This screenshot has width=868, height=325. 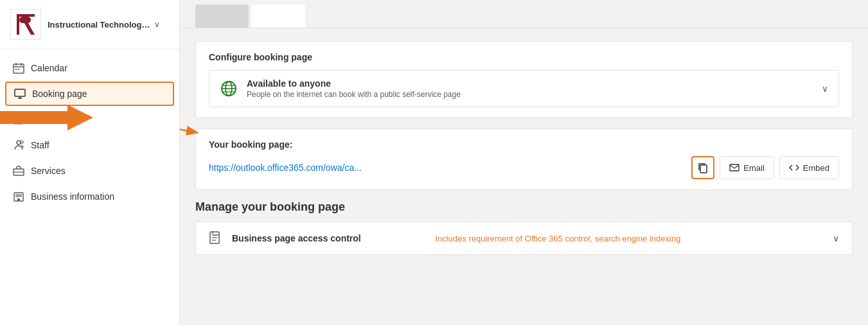 What do you see at coordinates (816, 168) in the screenshot?
I see `embed-button-label: Embed` at bounding box center [816, 168].